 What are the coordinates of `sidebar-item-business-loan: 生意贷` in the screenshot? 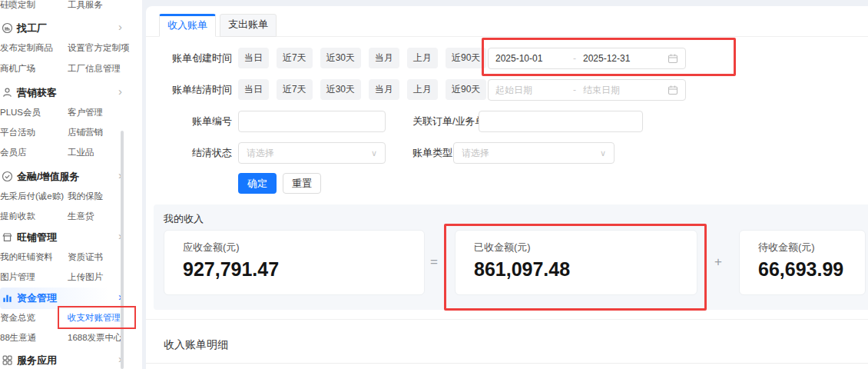 It's located at (81, 217).